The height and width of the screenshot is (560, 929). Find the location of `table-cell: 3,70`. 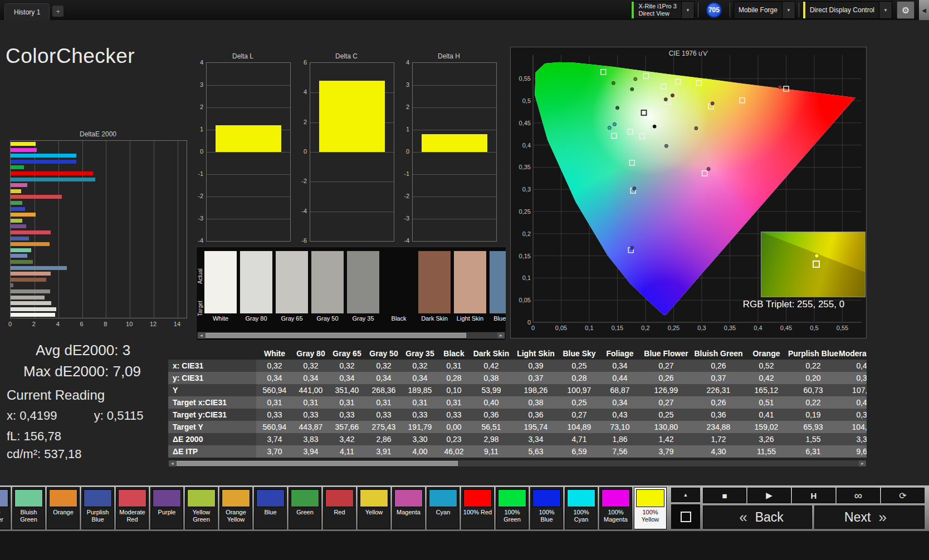

table-cell: 3,70 is located at coordinates (275, 451).